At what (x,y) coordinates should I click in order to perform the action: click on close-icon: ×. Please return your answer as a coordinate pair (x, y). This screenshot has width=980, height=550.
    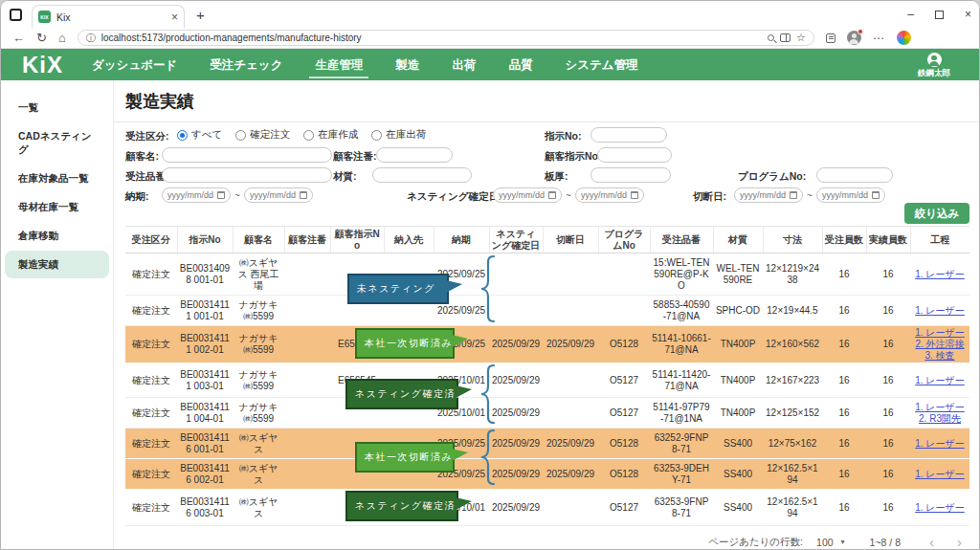
    Looking at the image, I should click on (969, 14).